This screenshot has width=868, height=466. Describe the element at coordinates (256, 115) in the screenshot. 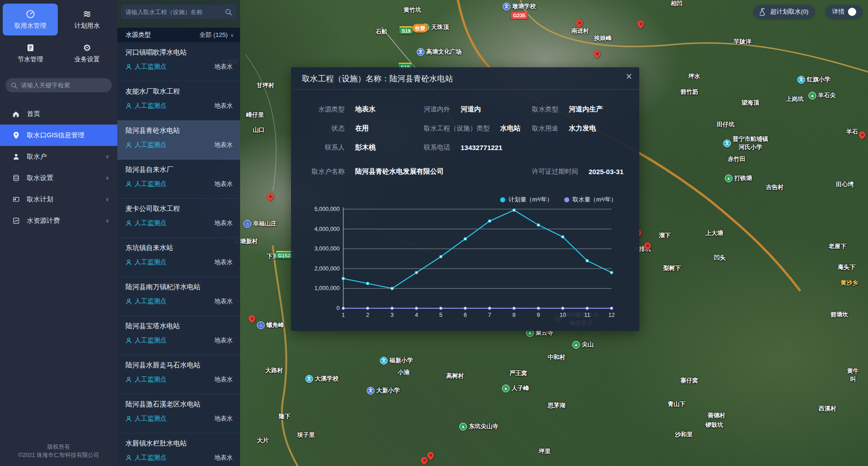

I see `map-label: 嶂仔里` at that location.